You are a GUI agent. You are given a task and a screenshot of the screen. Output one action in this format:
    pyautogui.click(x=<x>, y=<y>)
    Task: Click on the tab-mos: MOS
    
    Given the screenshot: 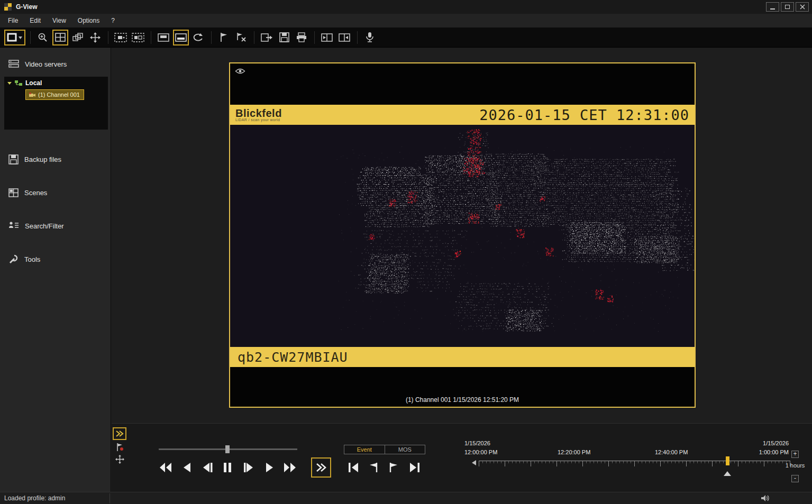 What is the action you would take?
    pyautogui.click(x=405, y=450)
    